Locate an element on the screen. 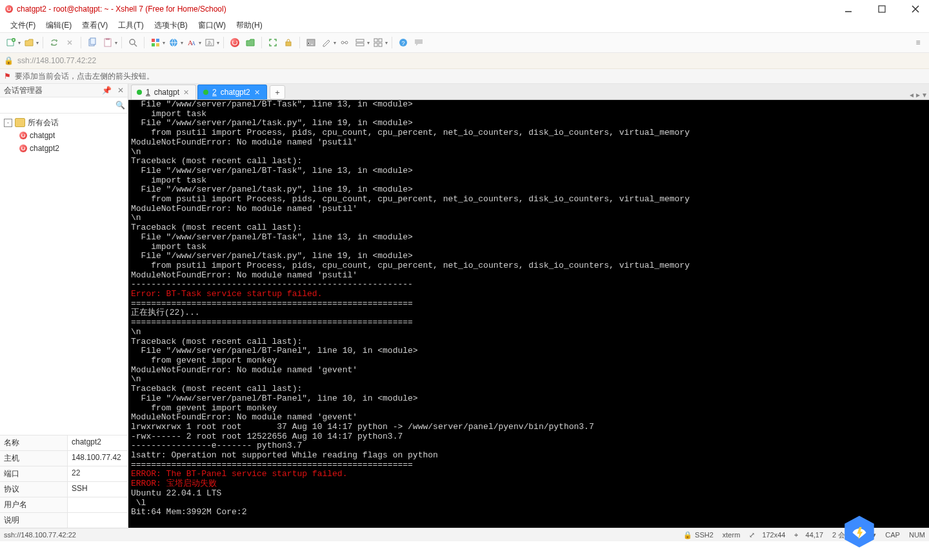 This screenshot has width=929, height=560. menu-bar: 文件(F) 编辑(E) 查看(V) 工具(T) 选项卡(B) 窗口(W) 帮助(… is located at coordinates (464, 25).